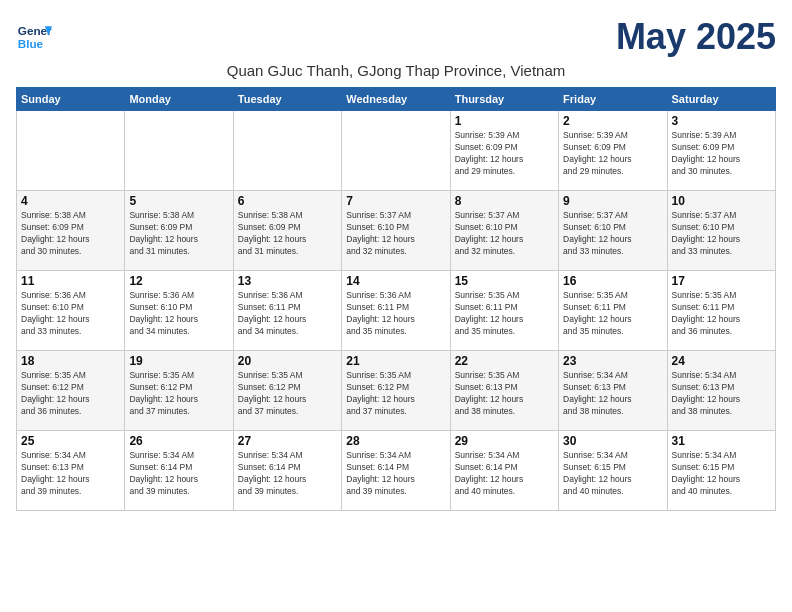  Describe the element at coordinates (71, 471) in the screenshot. I see `calendar-day-cell: 25Sunrise: 5:34 AM Sunset: 6:13 PM Dayli…` at that location.